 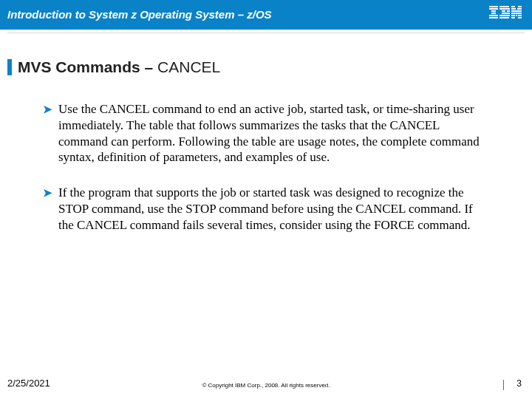 What do you see at coordinates (505, 14) in the screenshot?
I see `ibm-logo` at bounding box center [505, 14].